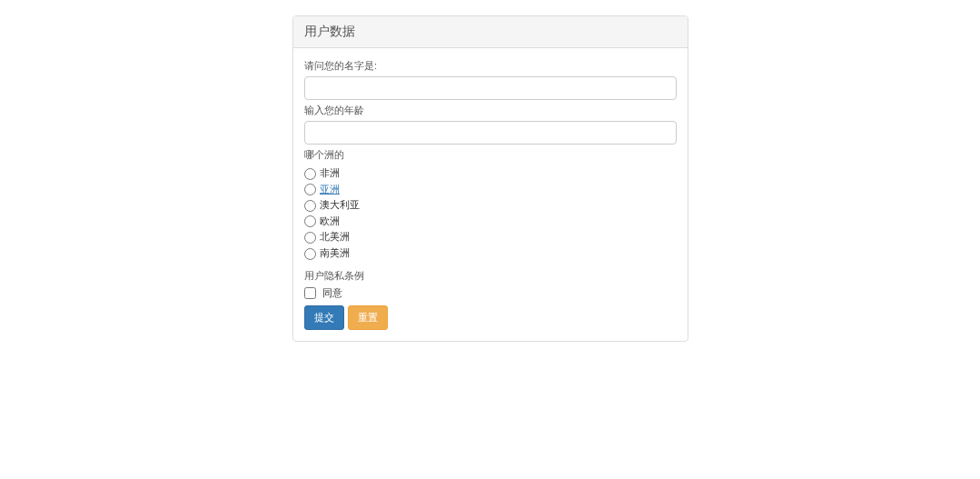 This screenshot has width=980, height=479. I want to click on agree-checkbox-item: 同意, so click(490, 293).